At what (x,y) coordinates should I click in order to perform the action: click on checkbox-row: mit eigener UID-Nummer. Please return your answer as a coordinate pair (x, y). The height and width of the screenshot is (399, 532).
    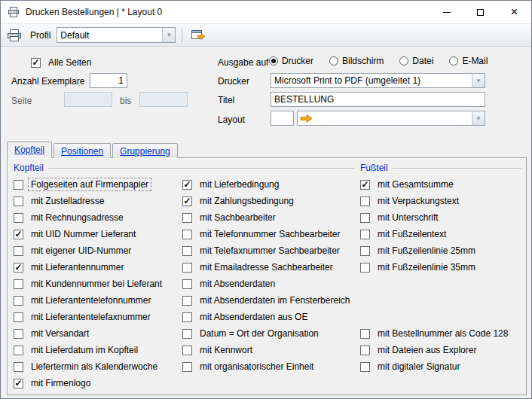
    Looking at the image, I should click on (89, 251).